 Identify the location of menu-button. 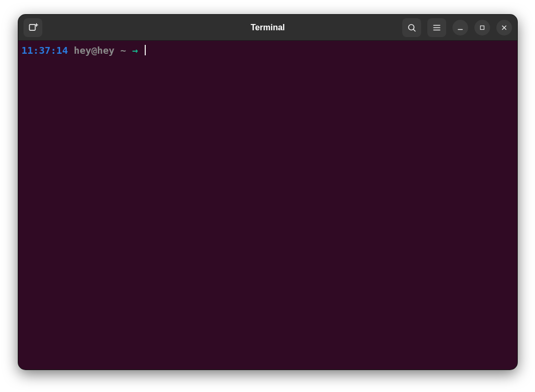
(437, 28).